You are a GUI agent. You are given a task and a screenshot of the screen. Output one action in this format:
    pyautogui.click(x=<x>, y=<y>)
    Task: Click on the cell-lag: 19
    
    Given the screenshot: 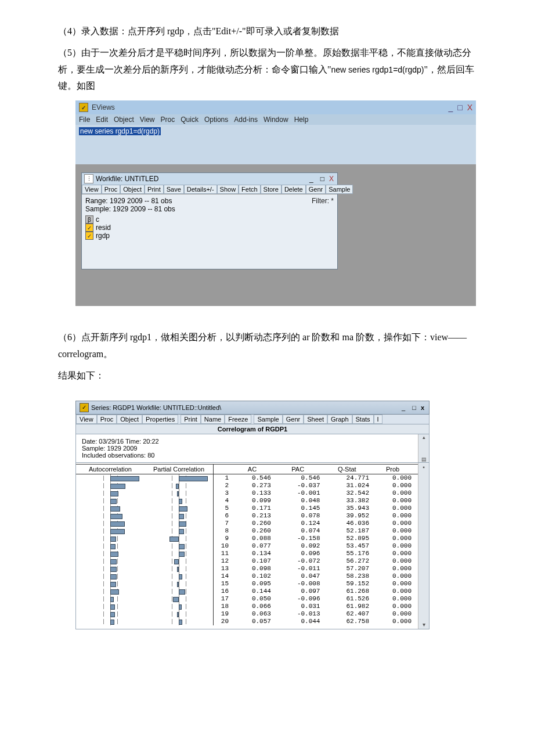 What is the action you would take?
    pyautogui.click(x=223, y=614)
    